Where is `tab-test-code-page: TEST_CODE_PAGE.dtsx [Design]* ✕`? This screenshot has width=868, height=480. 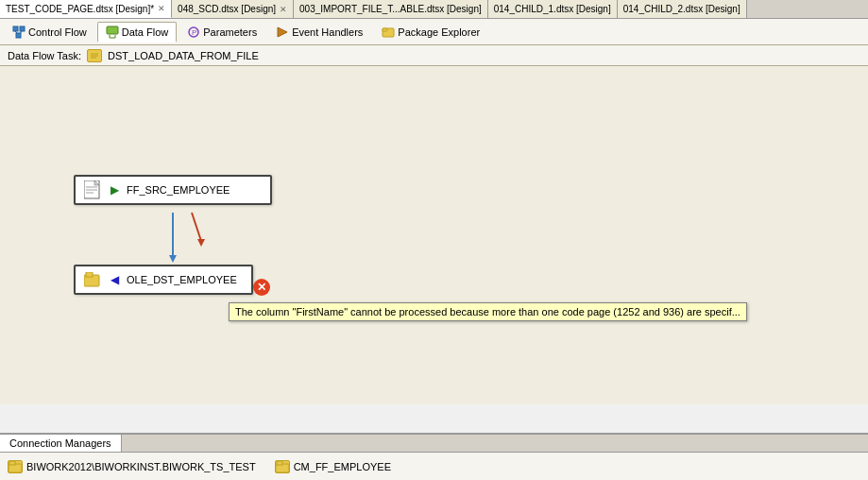 tab-test-code-page: TEST_CODE_PAGE.dtsx [Design]* ✕ is located at coordinates (86, 9).